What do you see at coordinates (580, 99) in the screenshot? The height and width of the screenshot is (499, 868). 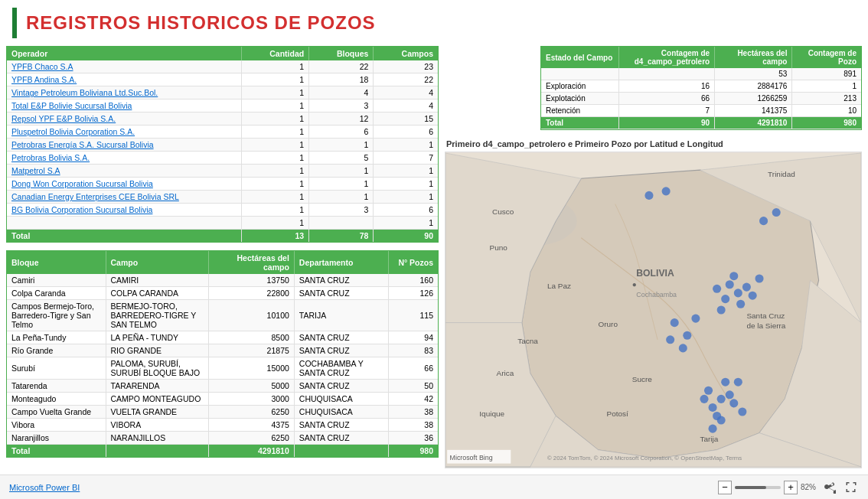 I see `estado-cell-2-0: Explotación` at bounding box center [580, 99].